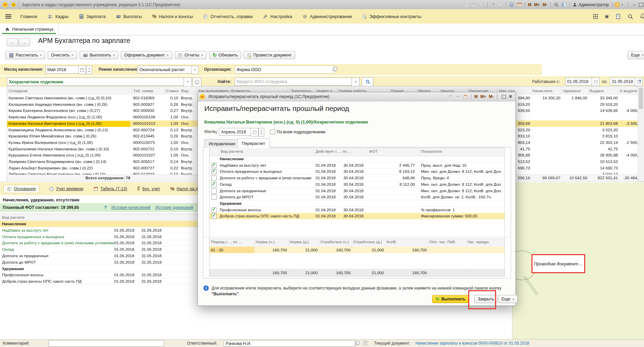  What do you see at coordinates (504, 97) in the screenshot?
I see `dialog-maximize-icon` at bounding box center [504, 97].